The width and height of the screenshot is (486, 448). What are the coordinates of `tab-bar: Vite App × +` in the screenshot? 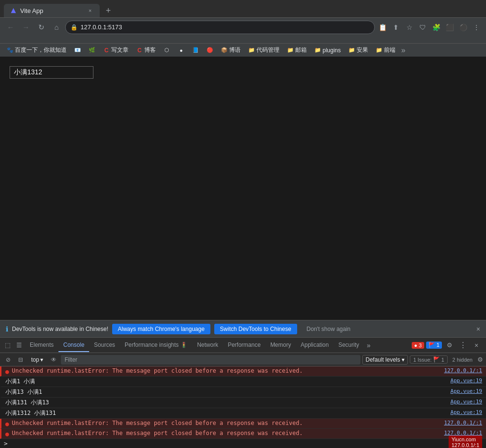 It's located at (243, 9).